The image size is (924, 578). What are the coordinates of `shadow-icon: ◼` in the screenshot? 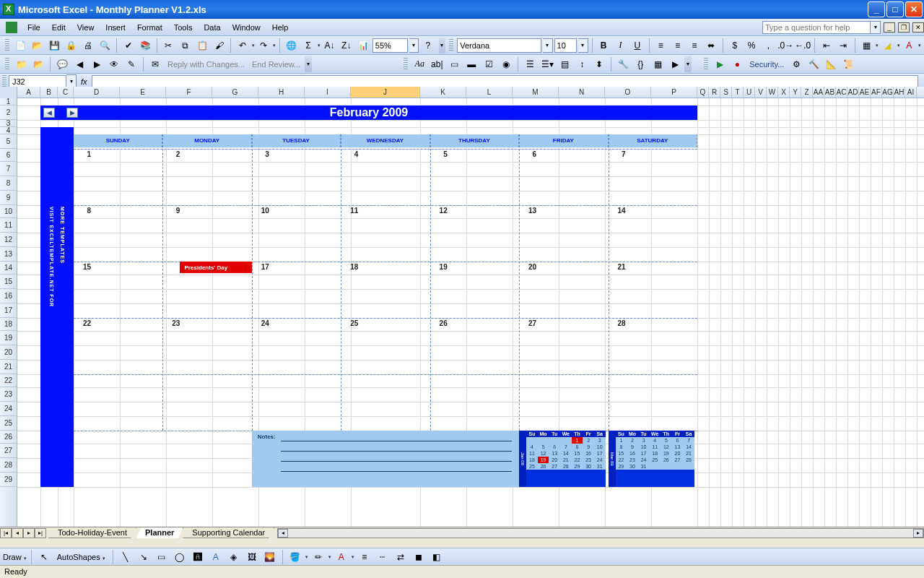 It's located at (419, 557).